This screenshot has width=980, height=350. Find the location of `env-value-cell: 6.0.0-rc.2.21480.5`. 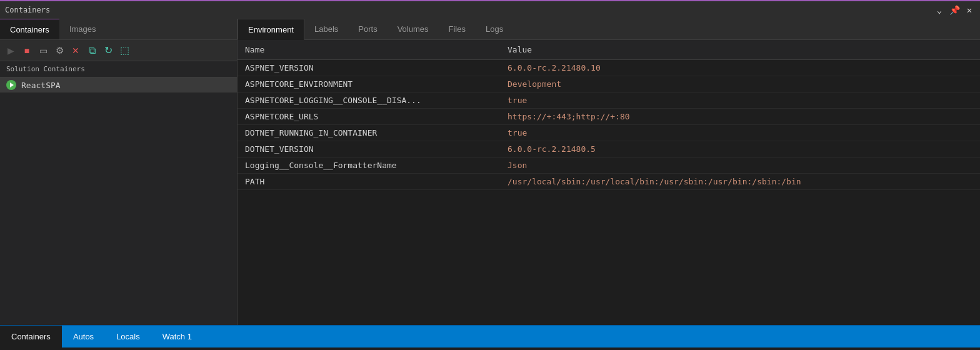

env-value-cell: 6.0.0-rc.2.21480.5 is located at coordinates (740, 149).